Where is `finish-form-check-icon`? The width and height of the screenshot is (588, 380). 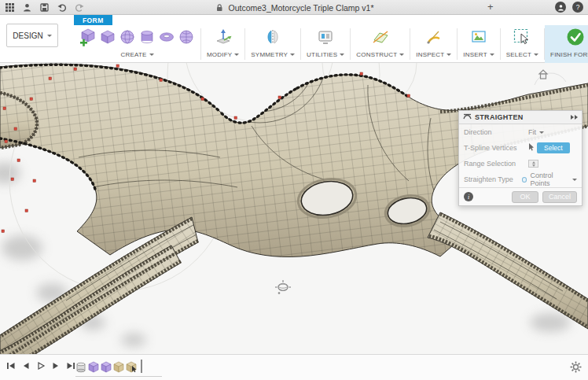 finish-form-check-icon is located at coordinates (575, 39).